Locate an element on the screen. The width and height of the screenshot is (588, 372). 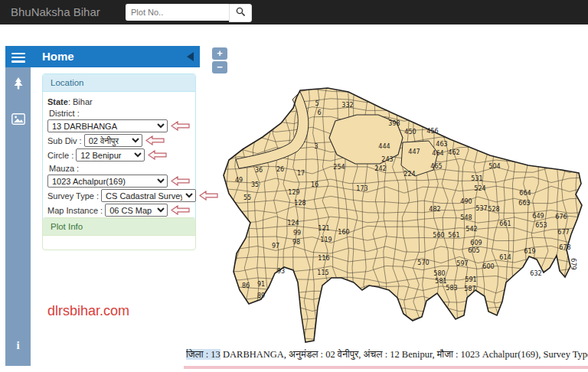
district-select: 13 DARBHANGA is located at coordinates (107, 126).